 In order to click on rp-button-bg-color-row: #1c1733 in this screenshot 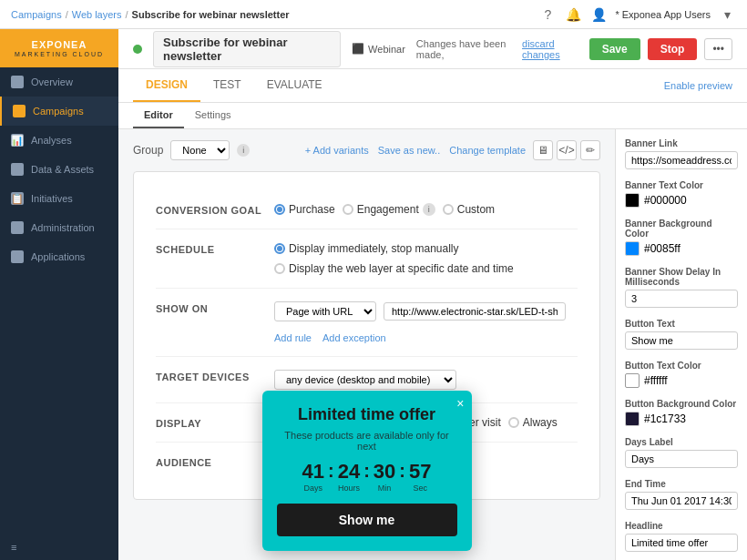, I will do `click(681, 419)`.